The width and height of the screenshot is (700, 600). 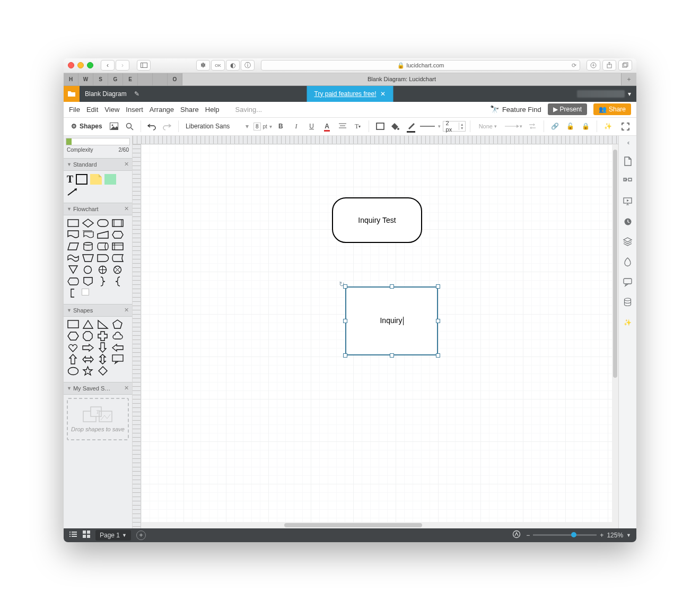 What do you see at coordinates (629, 535) in the screenshot?
I see `chevron-down-icon: ▼` at bounding box center [629, 535].